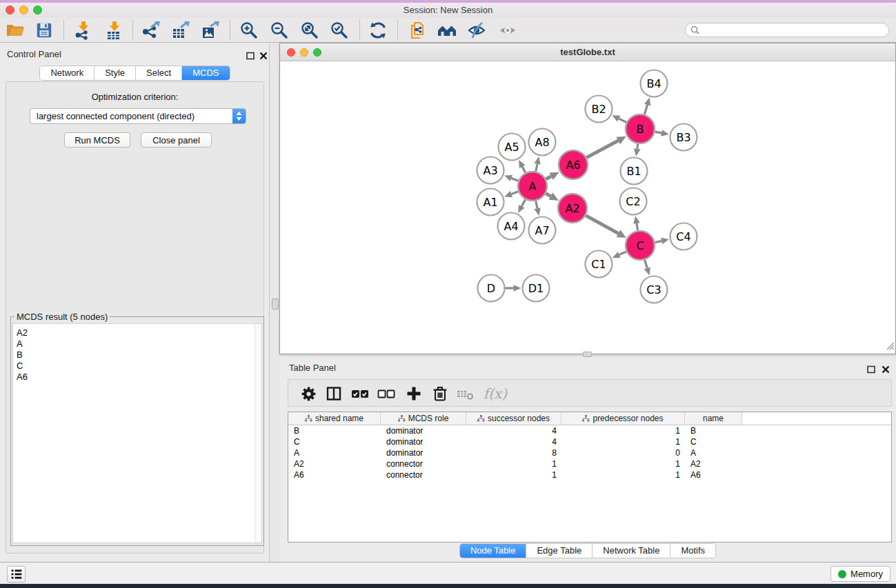 The height and width of the screenshot is (588, 896). Describe the element at coordinates (68, 73) in the screenshot. I see `tab-network: Network` at that location.